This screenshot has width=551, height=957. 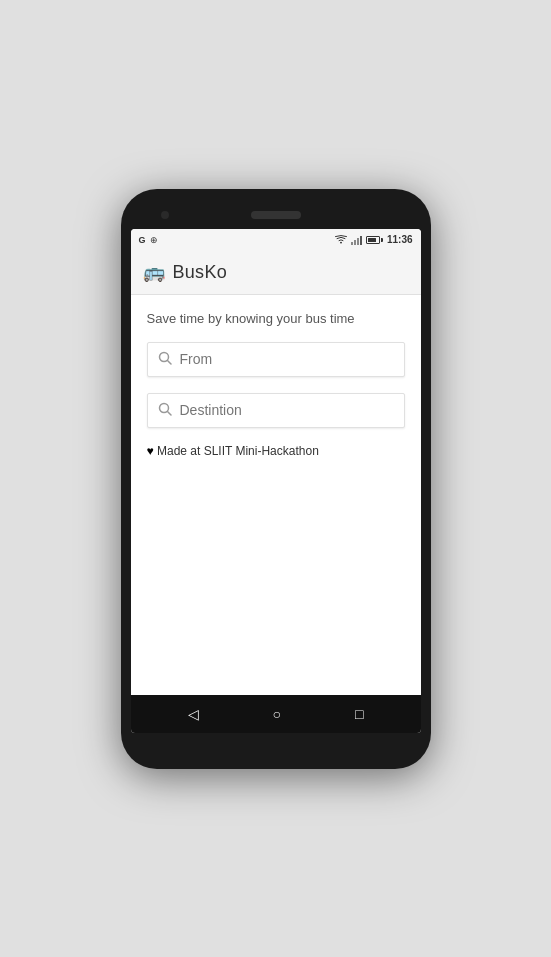 What do you see at coordinates (276, 215) in the screenshot?
I see `phone-top-bar` at bounding box center [276, 215].